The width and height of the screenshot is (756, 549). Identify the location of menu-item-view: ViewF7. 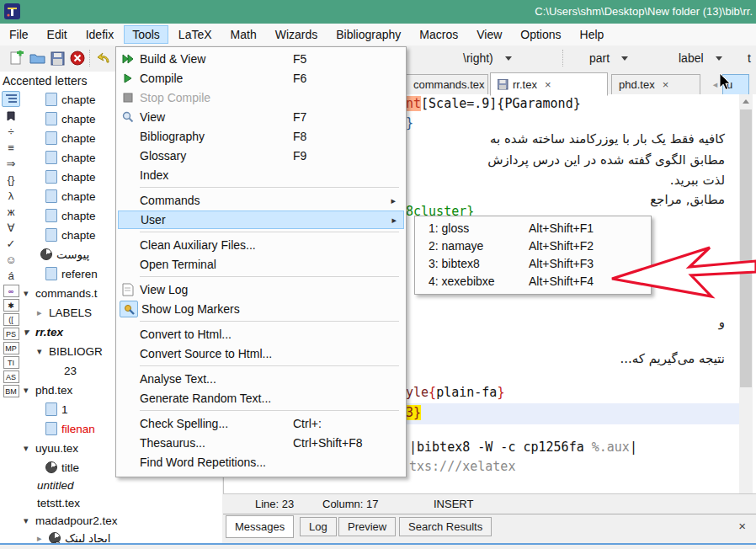
(260, 117).